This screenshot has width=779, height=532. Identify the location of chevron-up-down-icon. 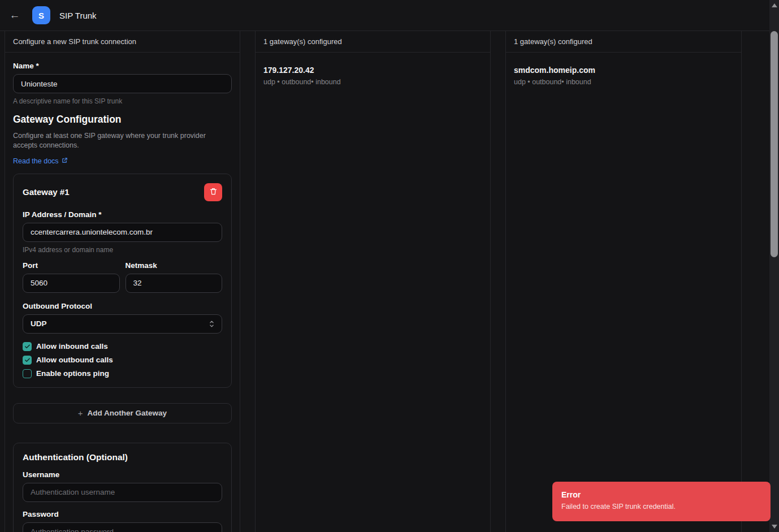
(211, 323).